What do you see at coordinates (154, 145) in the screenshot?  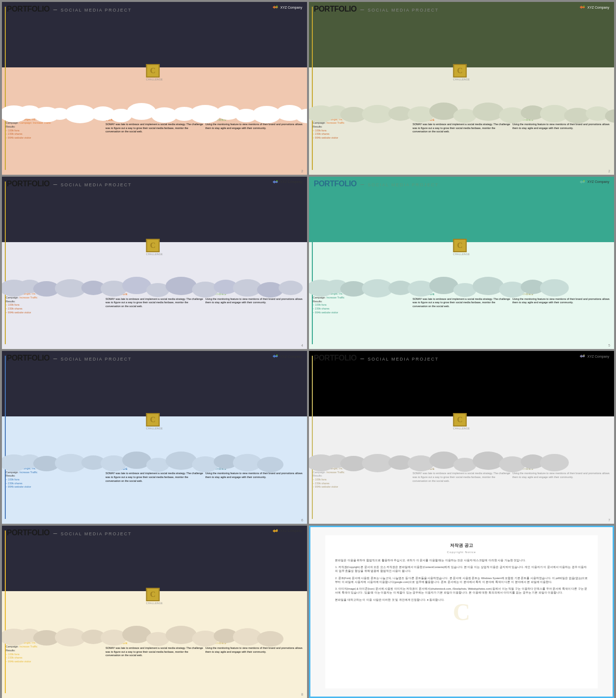 I see `slide-1-content: Client Name: Hangar, Inc. Campaign: Camp…` at bounding box center [154, 145].